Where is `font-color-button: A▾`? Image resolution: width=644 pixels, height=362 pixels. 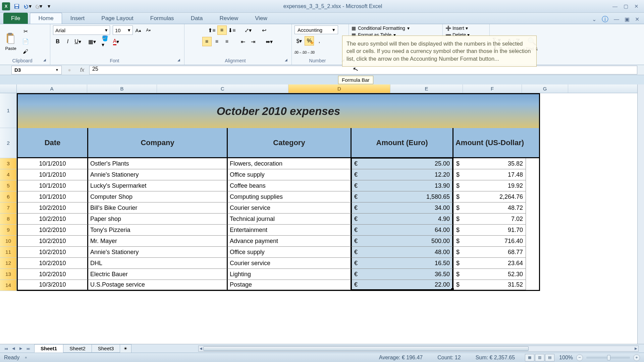
font-color-button: A▾ is located at coordinates (116, 42).